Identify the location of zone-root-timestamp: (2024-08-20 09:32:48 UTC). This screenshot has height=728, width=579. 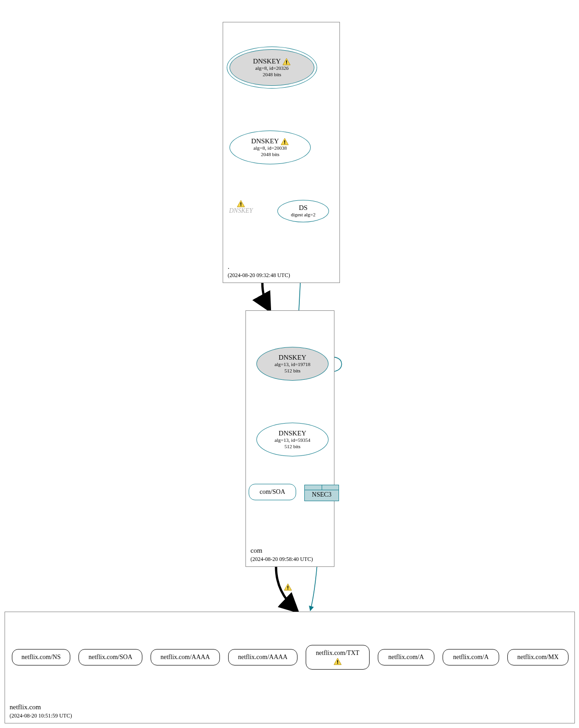
(259, 276).